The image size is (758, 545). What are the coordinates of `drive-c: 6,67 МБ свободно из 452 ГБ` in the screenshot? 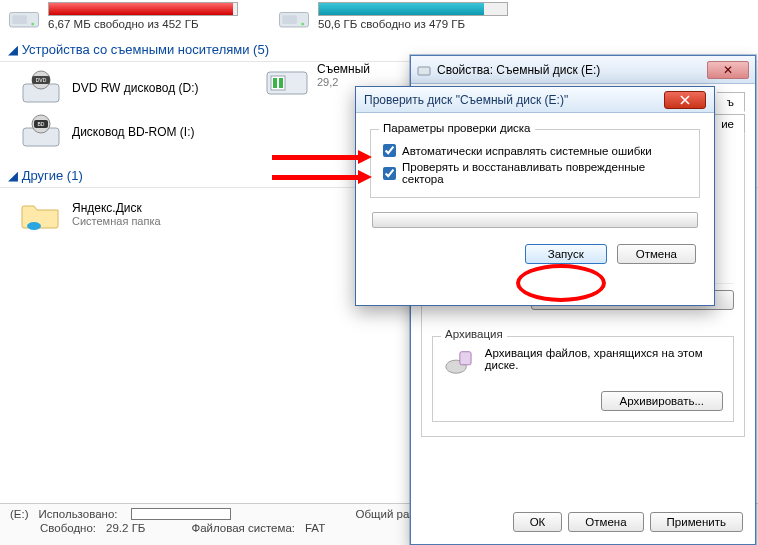 It's located at (123, 19).